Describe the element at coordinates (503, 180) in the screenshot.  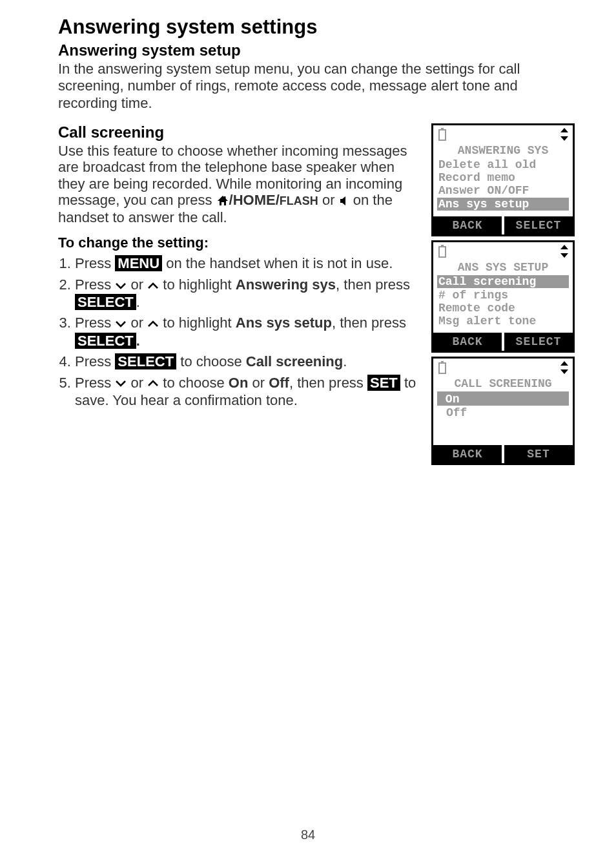
I see `lcd-screen-1: ANSWERING SYS Delete all old Record memo…` at that location.